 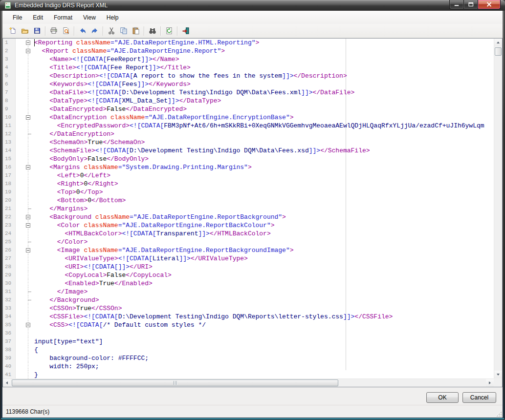 What do you see at coordinates (498, 375) in the screenshot?
I see `scroll-down-button` at bounding box center [498, 375].